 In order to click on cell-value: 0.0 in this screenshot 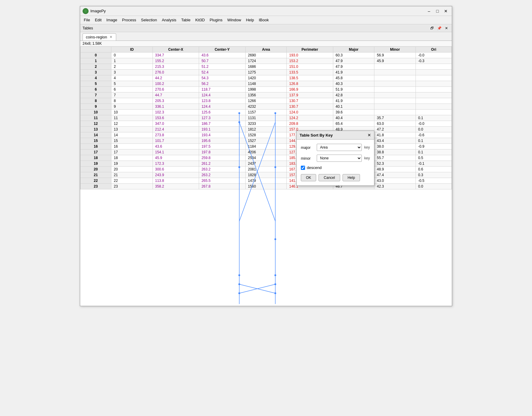, I will do `click(434, 130)`.